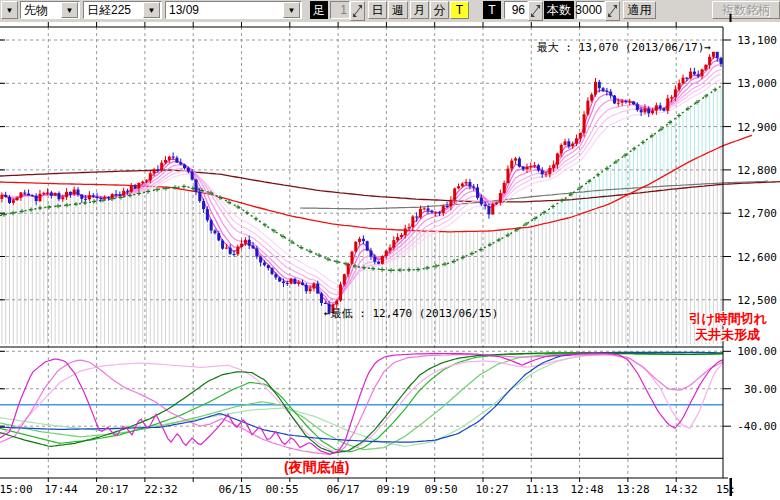 The image size is (780, 500). Describe the element at coordinates (392, 490) in the screenshot. I see `time-axis-label: 09:19` at that location.